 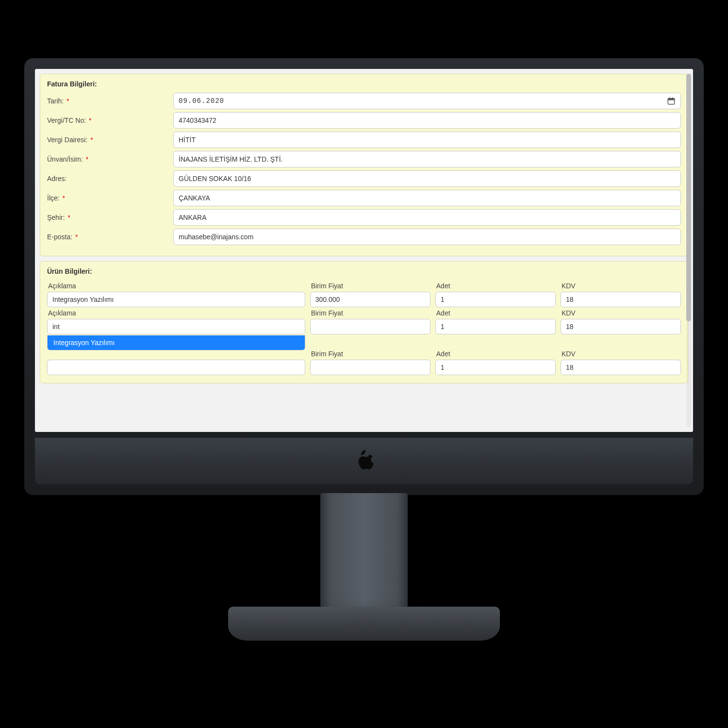 What do you see at coordinates (201, 101) in the screenshot?
I see `date-value: 09.06.2020` at bounding box center [201, 101].